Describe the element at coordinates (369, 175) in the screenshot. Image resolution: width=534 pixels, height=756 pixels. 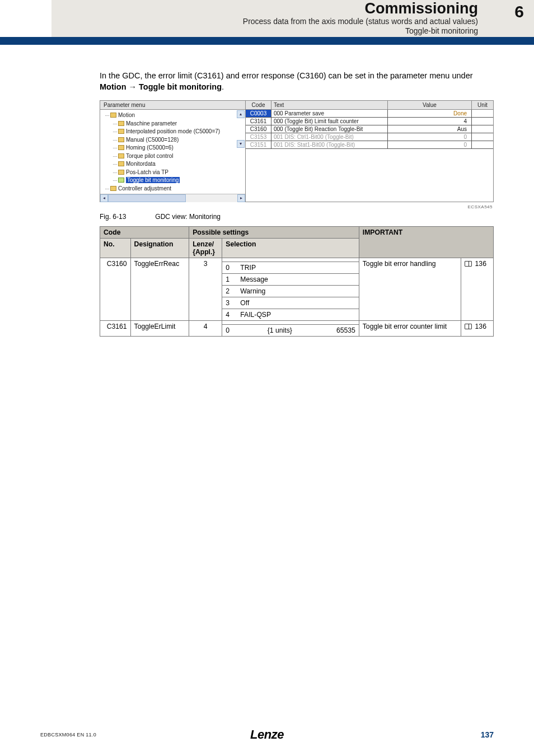
I see `gdc-grid-filler` at that location.